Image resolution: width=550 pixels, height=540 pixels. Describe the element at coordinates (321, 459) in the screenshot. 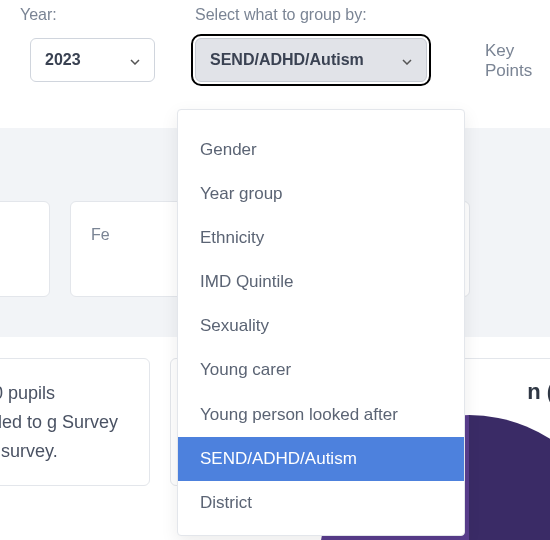

I see `dropdown-option-send-adhd-autism: SEND/ADHD/Autism` at that location.